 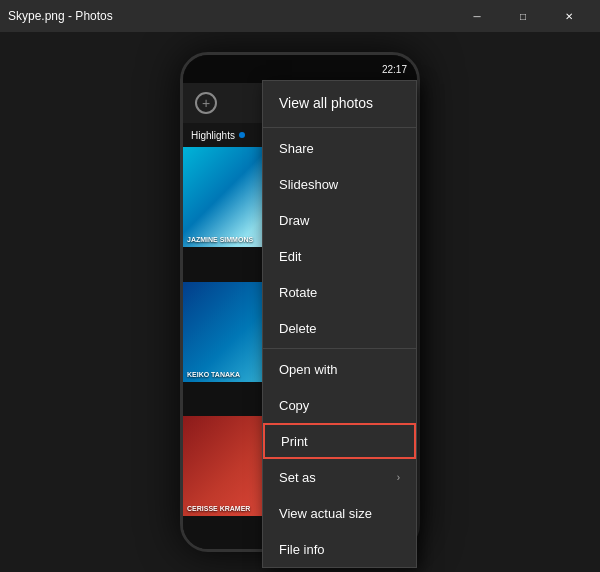 What do you see at coordinates (340, 292) in the screenshot?
I see `menu-item-rotate: Rotate` at bounding box center [340, 292].